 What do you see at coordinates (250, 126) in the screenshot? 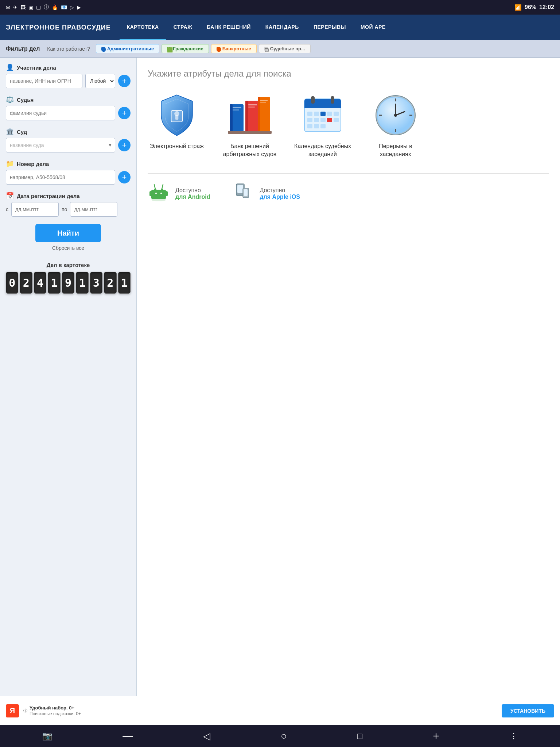
I see `feature-books: Банк решений арбитражных судов` at bounding box center [250, 126].